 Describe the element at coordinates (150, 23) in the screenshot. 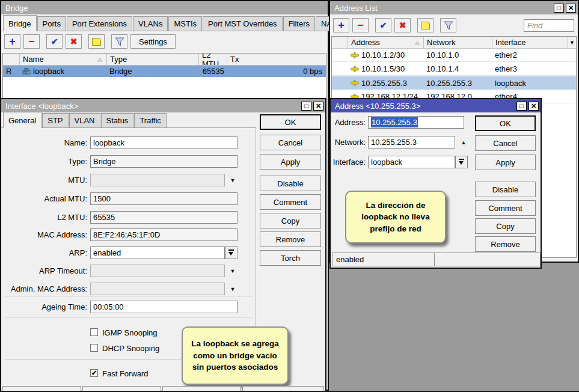

I see `bridge-tab-vlans: VLANs` at that location.